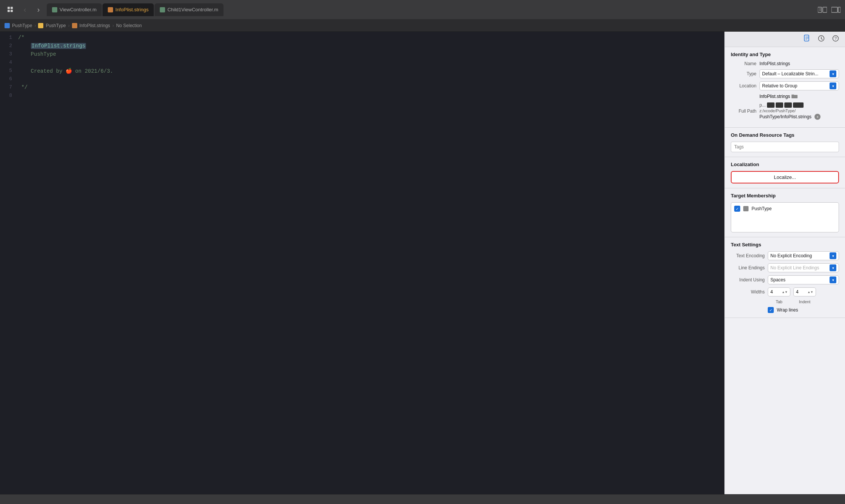  I want to click on question-icon-button: ?, so click(836, 39).